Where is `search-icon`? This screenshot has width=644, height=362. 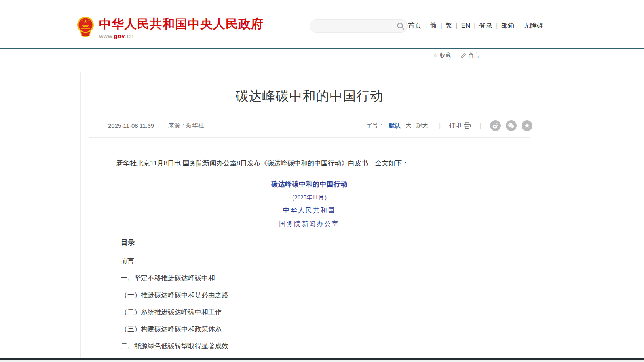
search-icon is located at coordinates (401, 26).